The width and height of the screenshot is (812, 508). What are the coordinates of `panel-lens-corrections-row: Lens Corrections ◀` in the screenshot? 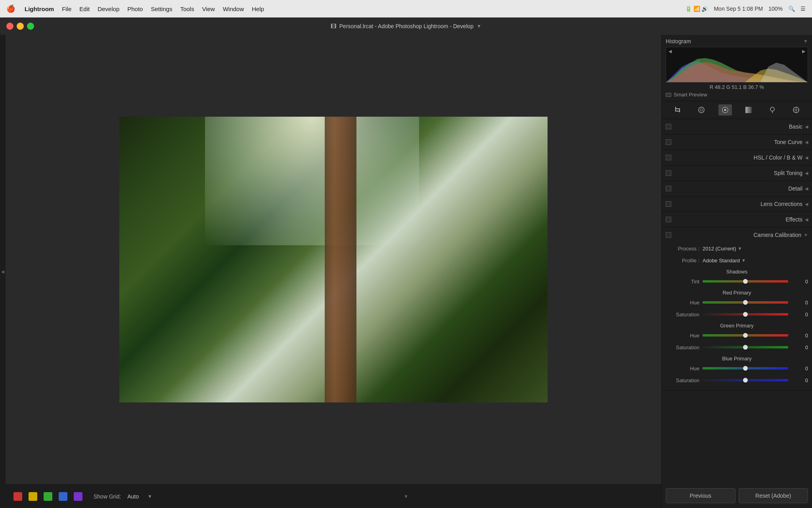 It's located at (737, 204).